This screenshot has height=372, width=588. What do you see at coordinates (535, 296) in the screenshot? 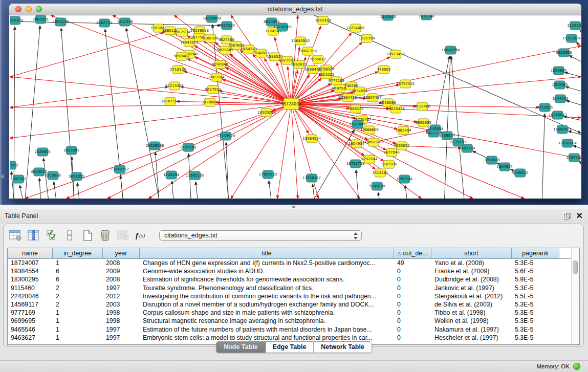
I see `table-cell: 5.5E-5` at bounding box center [535, 296].